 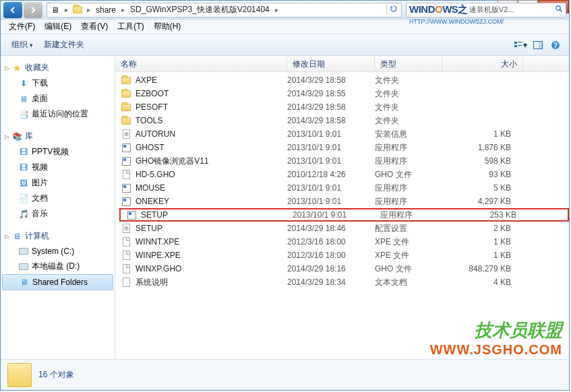 I want to click on file-row: GHO镜像浏览器V112013/10/1 9:01应用程序598 KB, so click(x=342, y=161).